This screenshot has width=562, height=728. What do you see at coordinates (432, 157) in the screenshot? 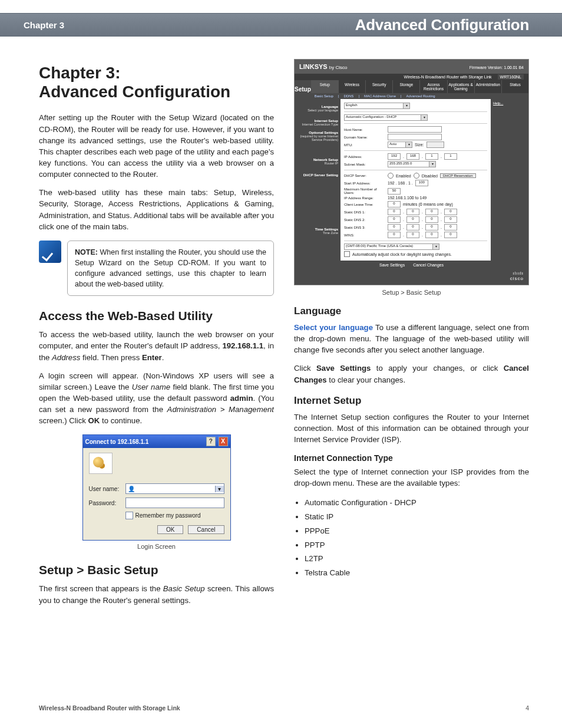
I see `ip-oct3: 1` at bounding box center [432, 157].